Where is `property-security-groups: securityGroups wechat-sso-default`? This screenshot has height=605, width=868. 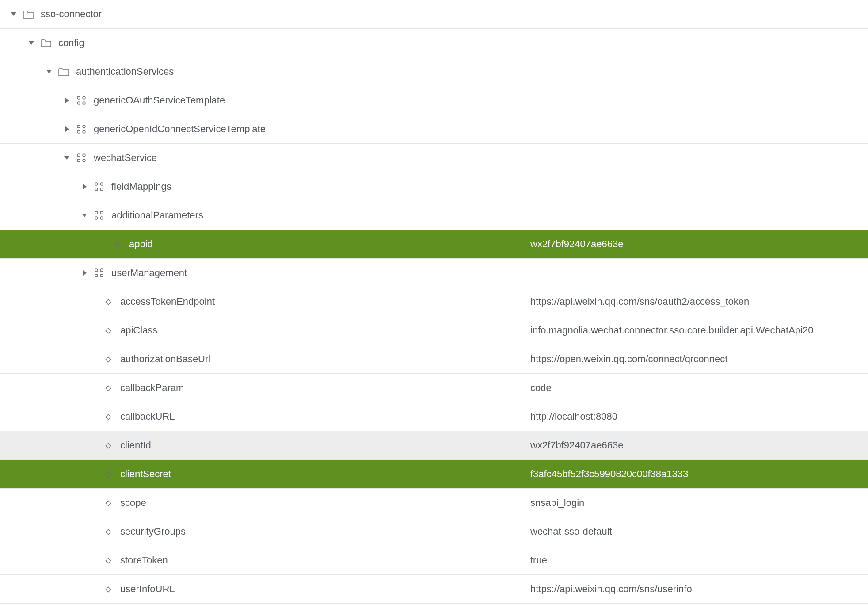 property-security-groups: securityGroups wechat-sso-default is located at coordinates (434, 532).